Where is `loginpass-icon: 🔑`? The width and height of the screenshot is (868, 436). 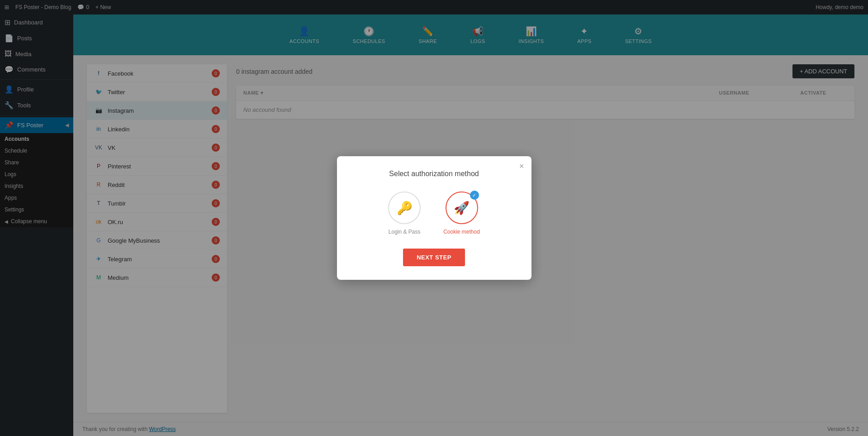
loginpass-icon: 🔑 is located at coordinates (404, 208).